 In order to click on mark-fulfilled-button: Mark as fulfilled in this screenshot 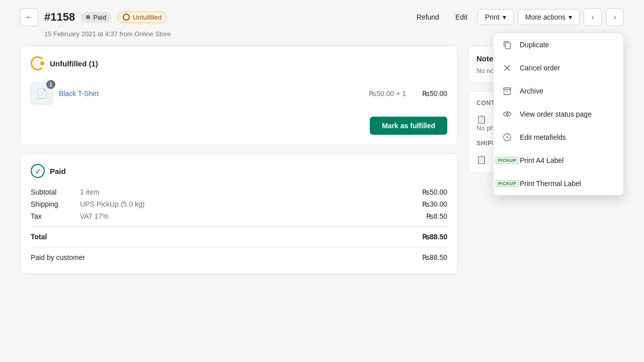, I will do `click(409, 126)`.